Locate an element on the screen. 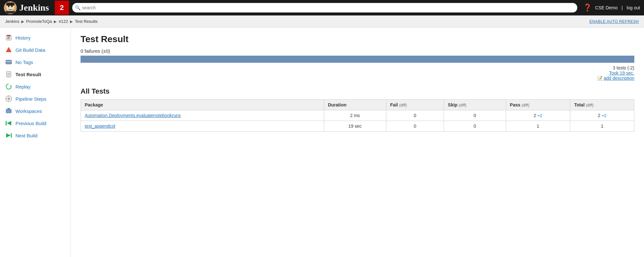 Image resolution: width=644 pixels, height=257 pixels. col-fail: Fail (diff) is located at coordinates (415, 105).